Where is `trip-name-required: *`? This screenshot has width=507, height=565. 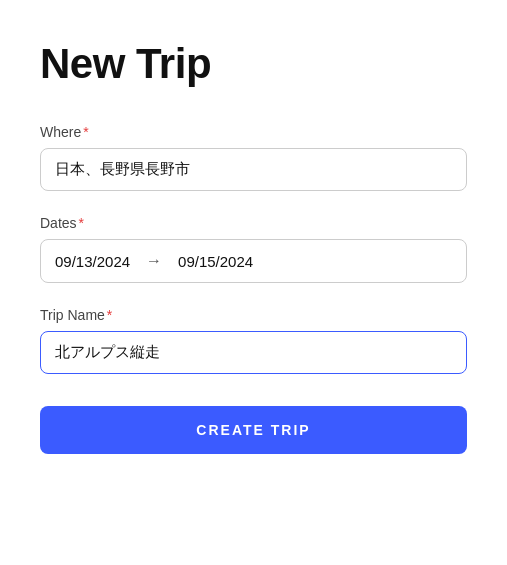
trip-name-required: * is located at coordinates (110, 315).